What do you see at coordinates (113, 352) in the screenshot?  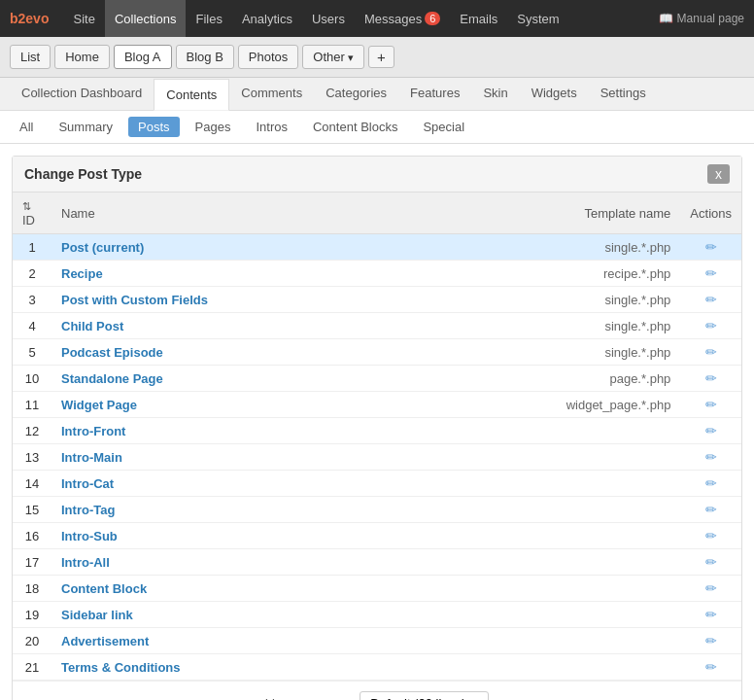 I see `post-type-link: Podcast Episode` at bounding box center [113, 352].